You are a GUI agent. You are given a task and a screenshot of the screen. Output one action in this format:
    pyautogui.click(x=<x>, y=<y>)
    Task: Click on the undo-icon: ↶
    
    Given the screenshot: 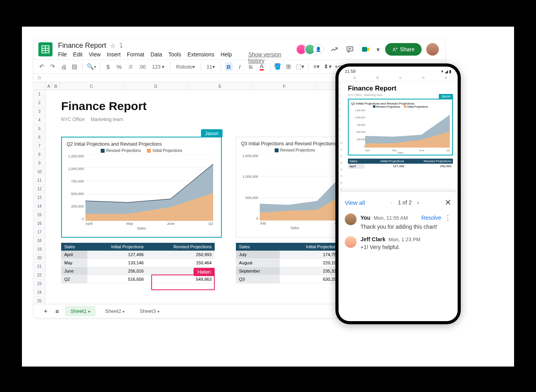 What is the action you would take?
    pyautogui.click(x=42, y=67)
    